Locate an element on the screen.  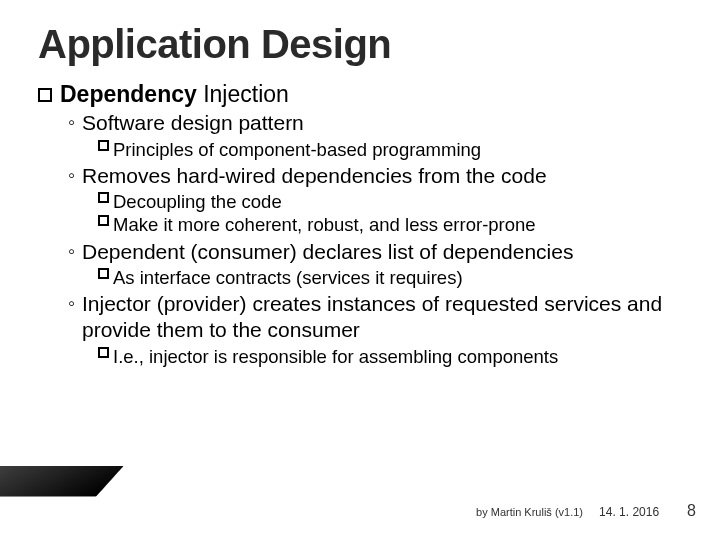
decor-wedge is located at coordinates (62, 481).